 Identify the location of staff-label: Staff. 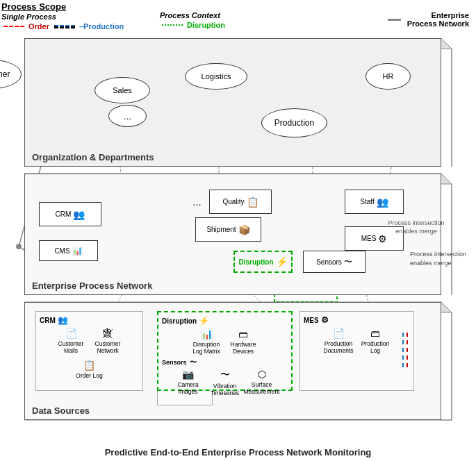
(367, 201).